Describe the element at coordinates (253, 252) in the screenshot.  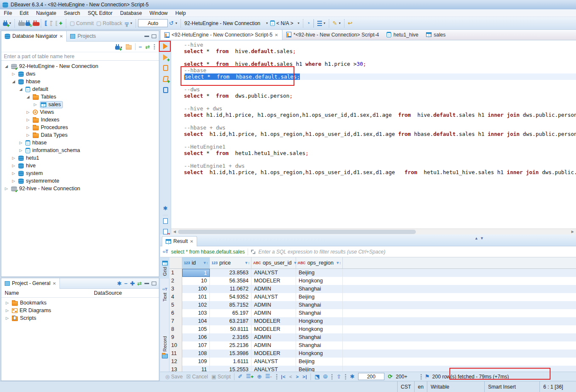
I see `expand-filter-icon` at that location.